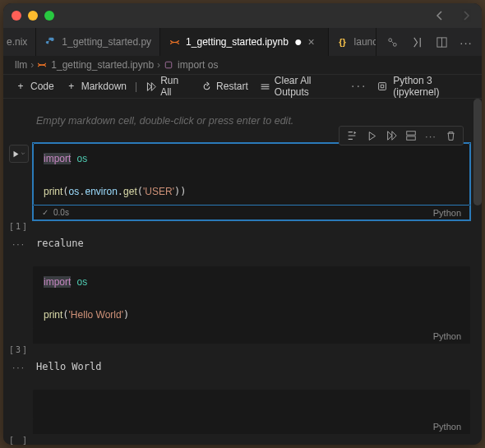 Image resolution: width=485 pixels, height=448 pixels. I want to click on cell-exec-row: [3], so click(242, 350).